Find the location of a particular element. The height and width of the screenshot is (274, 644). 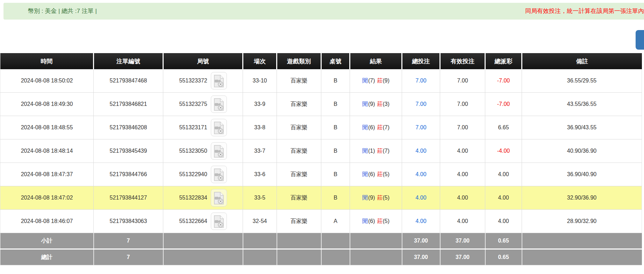

session-cell: 33-5 is located at coordinates (260, 198).